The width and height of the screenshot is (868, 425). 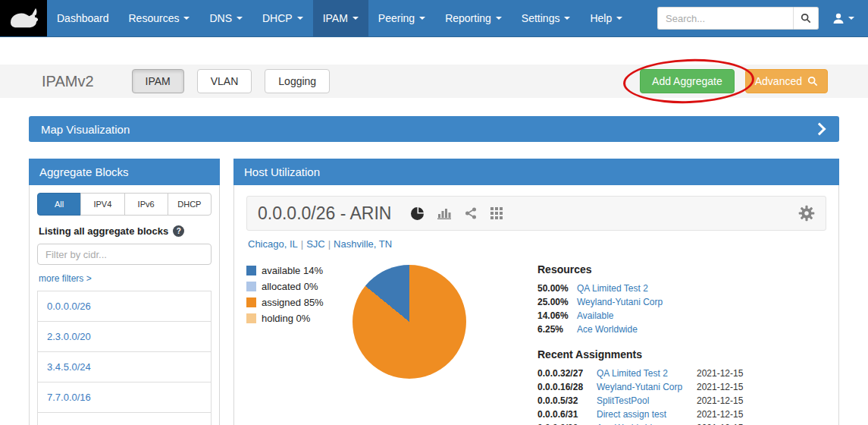 What do you see at coordinates (456, 214) in the screenshot?
I see `view-toggle-icons` at bounding box center [456, 214].